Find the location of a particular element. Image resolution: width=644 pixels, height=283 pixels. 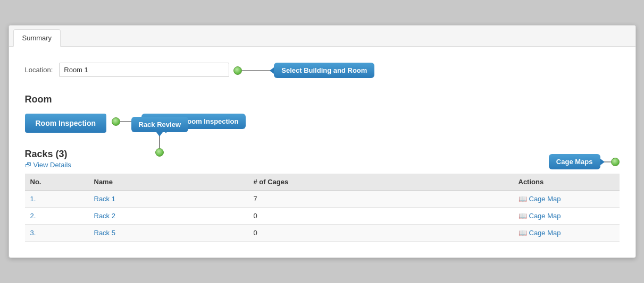

rack-review-green-dot is located at coordinates (160, 152).